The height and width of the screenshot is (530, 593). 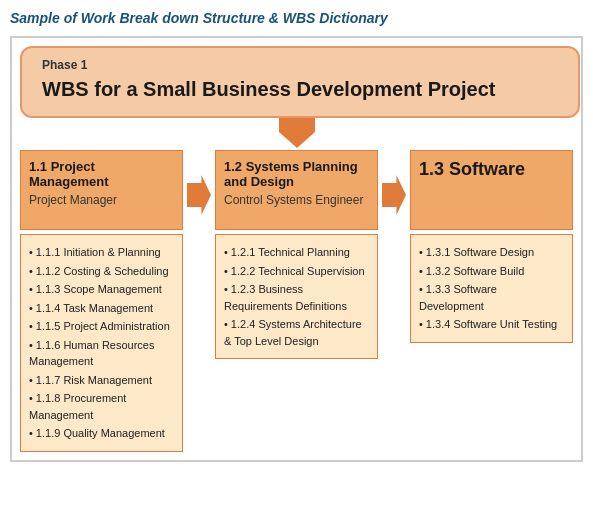 I want to click on col2-content: 1.2.1 Technical Planning 1.2.2 Technical…, so click(x=296, y=296).